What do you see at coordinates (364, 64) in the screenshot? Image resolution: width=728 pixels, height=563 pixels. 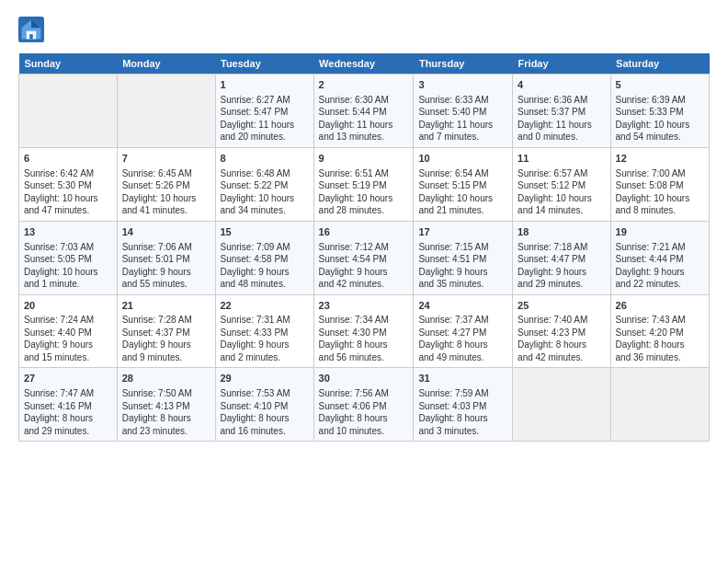 I see `header-row: SundayMondayTuesdayWednesdayThursdayFrid…` at bounding box center [364, 64].